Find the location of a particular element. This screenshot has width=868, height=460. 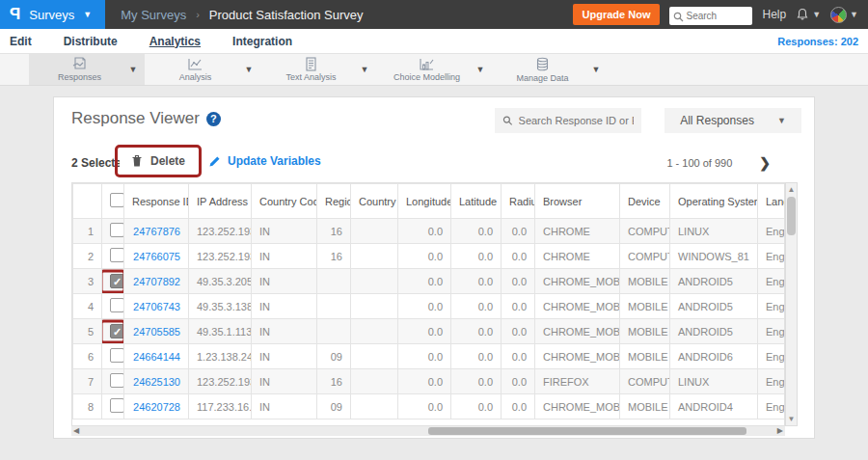

select-all-checkbox is located at coordinates (118, 201).